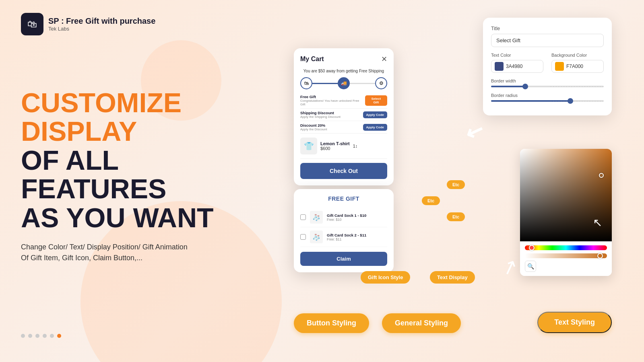 The image size is (644, 362). Describe the element at coordinates (566, 248) in the screenshot. I see `hue-slider` at that location.